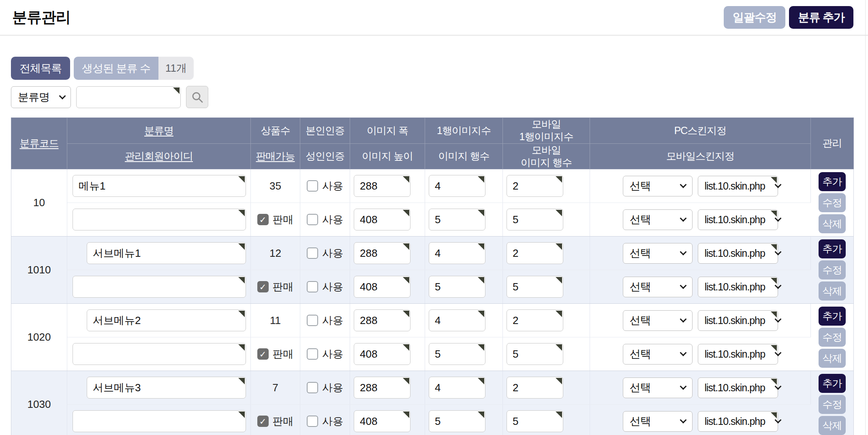  Describe the element at coordinates (276, 354) in the screenshot. I see `sellable-cell: 판매` at that location.